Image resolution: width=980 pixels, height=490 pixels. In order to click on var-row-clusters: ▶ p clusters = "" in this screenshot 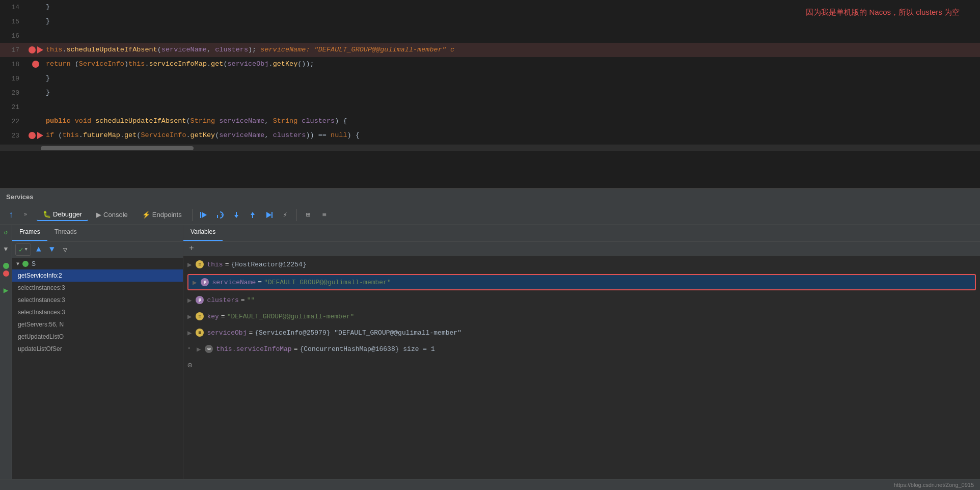, I will do `click(582, 300)`.